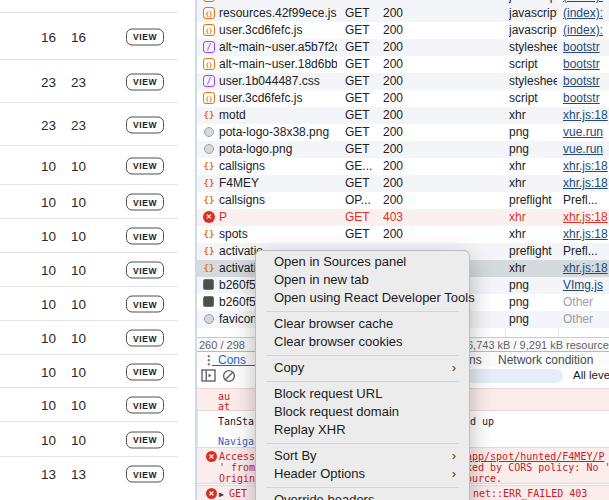 The image size is (609, 500). Describe the element at coordinates (402, 116) in the screenshot. I see `network-request-row: motdGET200xhrxhr.js:18` at that location.